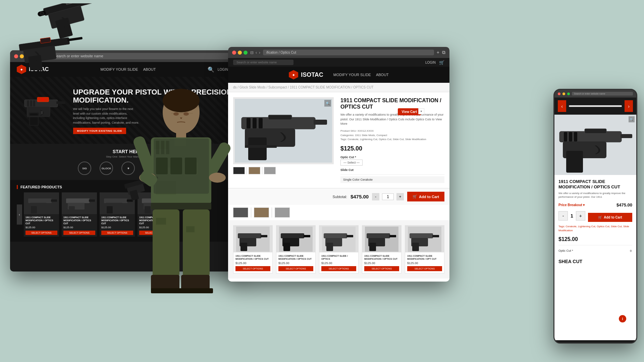 This screenshot has height=362, width=644. I want to click on mobile-maximize-btn, so click(569, 94).